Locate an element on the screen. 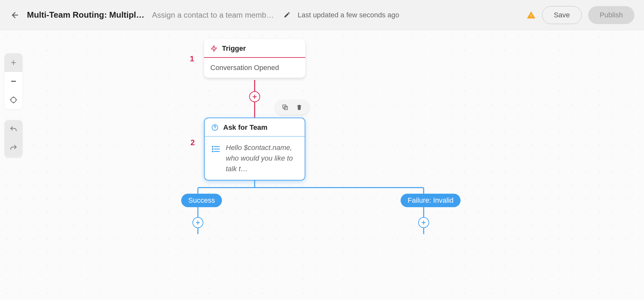 This screenshot has width=644, height=300. last-updated-text: Last updated a few seconds ago is located at coordinates (348, 15).